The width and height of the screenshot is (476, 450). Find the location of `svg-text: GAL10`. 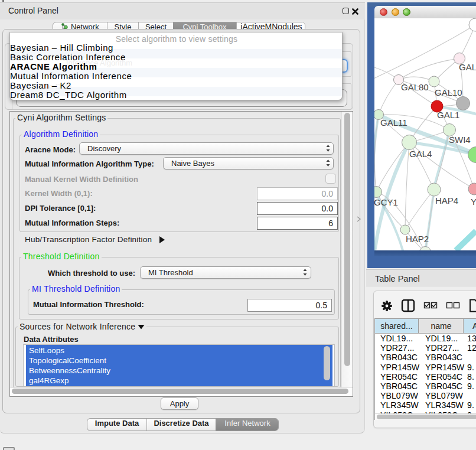

svg-text: GAL10 is located at coordinates (449, 92).